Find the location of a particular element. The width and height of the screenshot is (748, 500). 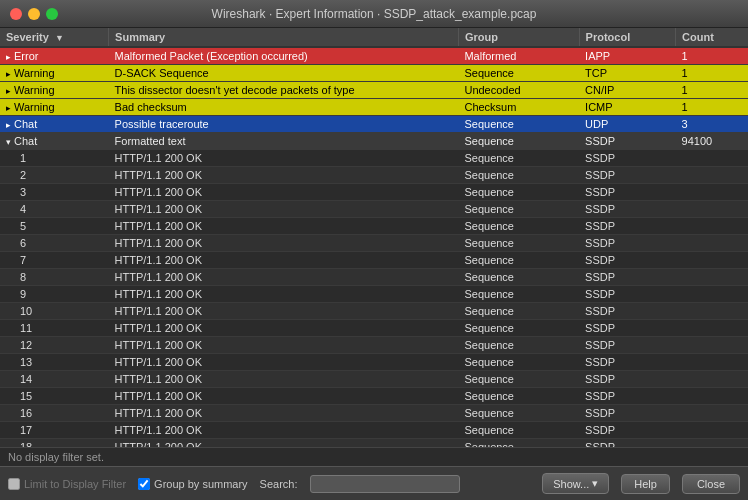

expert-info-table: Severity ▼ Summary Group Protocol Count is located at coordinates (374, 38).